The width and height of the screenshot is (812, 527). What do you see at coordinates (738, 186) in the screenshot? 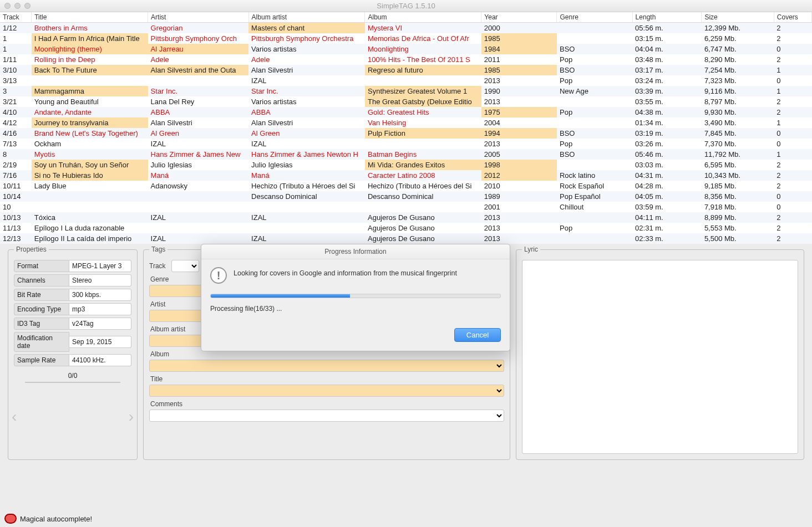
I see `cell-size: 9,185 Mb.` at bounding box center [738, 186].